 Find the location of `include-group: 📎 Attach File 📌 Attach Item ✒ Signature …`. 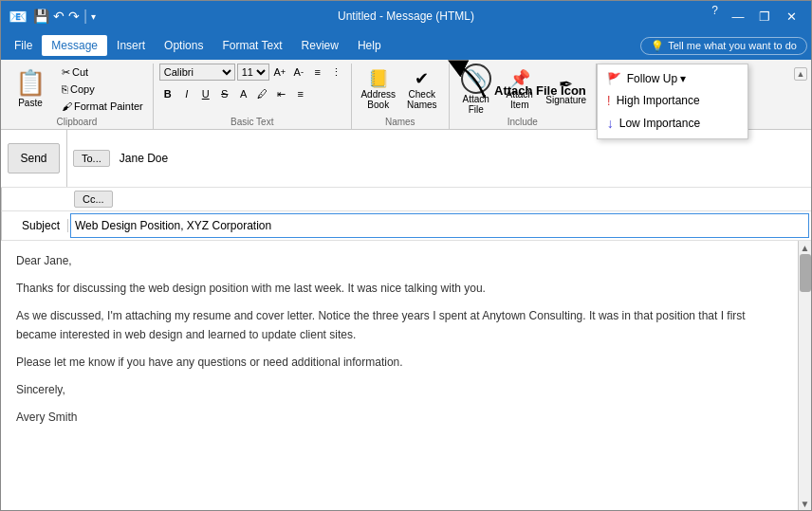

include-group: 📎 Attach File 📌 Attach Item ✒ Signature … is located at coordinates (524, 97).